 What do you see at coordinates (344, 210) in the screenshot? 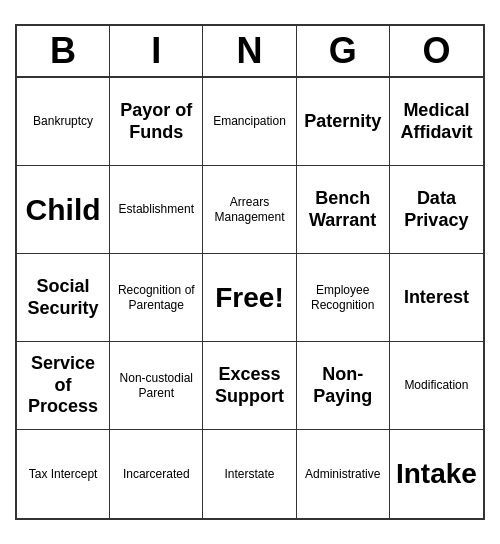
I see `bingo-cell: Bench Warrant` at bounding box center [344, 210].